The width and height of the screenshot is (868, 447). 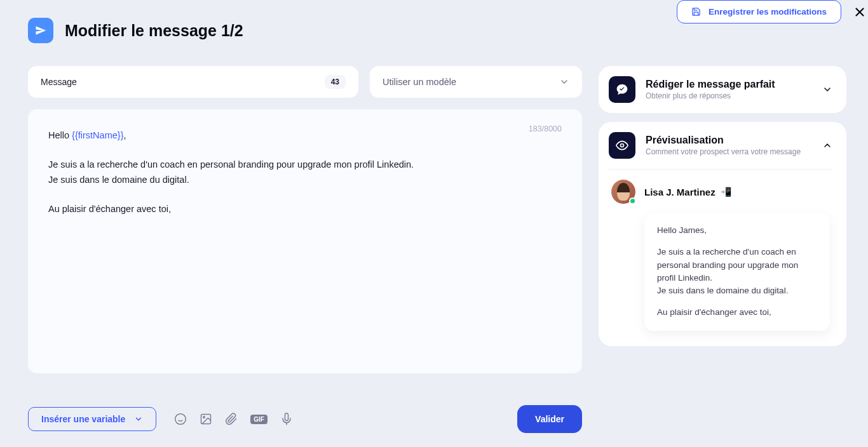 I want to click on validate-button: Valider, so click(x=550, y=419).